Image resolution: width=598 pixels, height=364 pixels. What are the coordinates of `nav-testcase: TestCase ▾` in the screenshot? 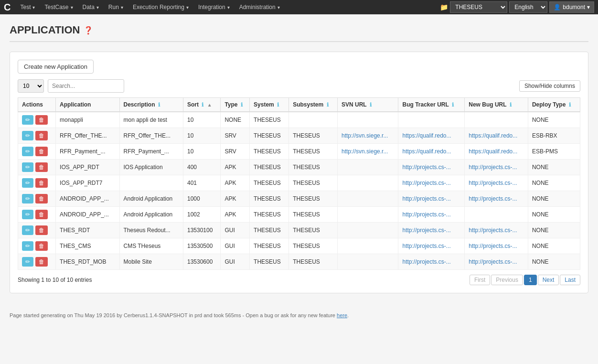 It's located at (58, 7).